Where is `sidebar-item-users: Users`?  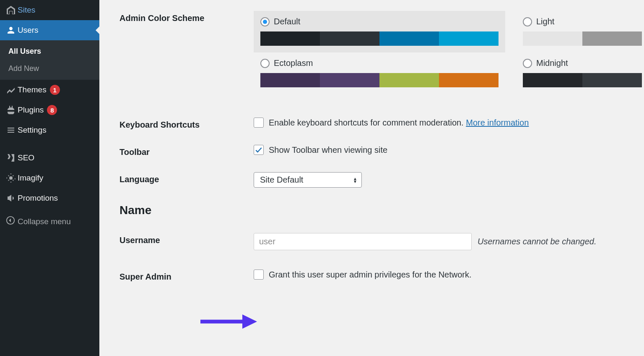 sidebar-item-users: Users is located at coordinates (49, 30).